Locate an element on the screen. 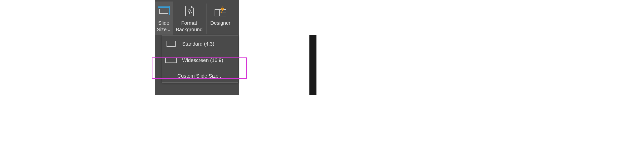 The height and width of the screenshot is (158, 644). designer-button: Designer is located at coordinates (220, 18).